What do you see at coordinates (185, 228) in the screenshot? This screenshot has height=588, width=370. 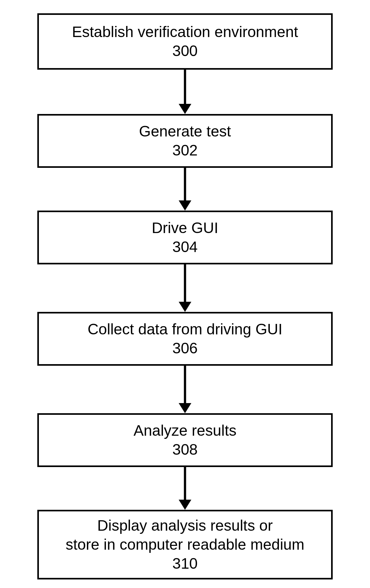 I see `flow-node-label: Drive GUI` at bounding box center [185, 228].